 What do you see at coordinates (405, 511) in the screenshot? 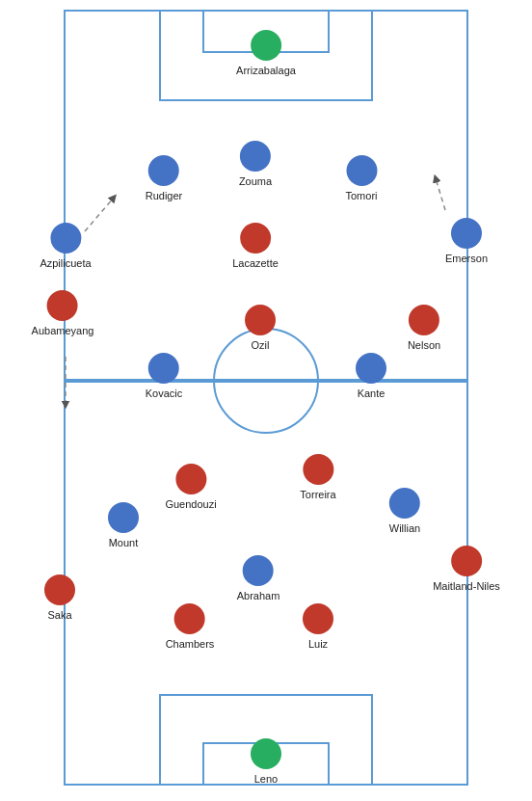
I see `player-willian: Willian` at bounding box center [405, 511].